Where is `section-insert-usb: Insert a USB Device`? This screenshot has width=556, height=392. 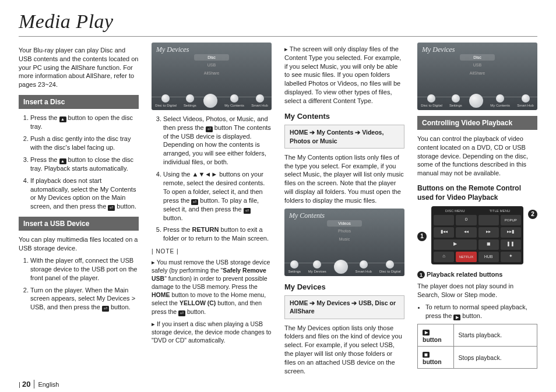 section-insert-usb: Insert a USB Device is located at coordinates (79, 224).